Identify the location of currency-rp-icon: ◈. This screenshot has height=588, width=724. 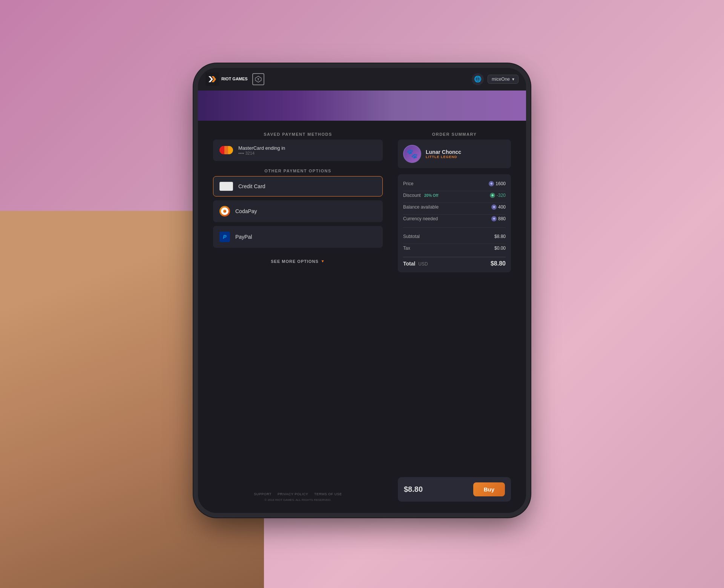
(494, 219).